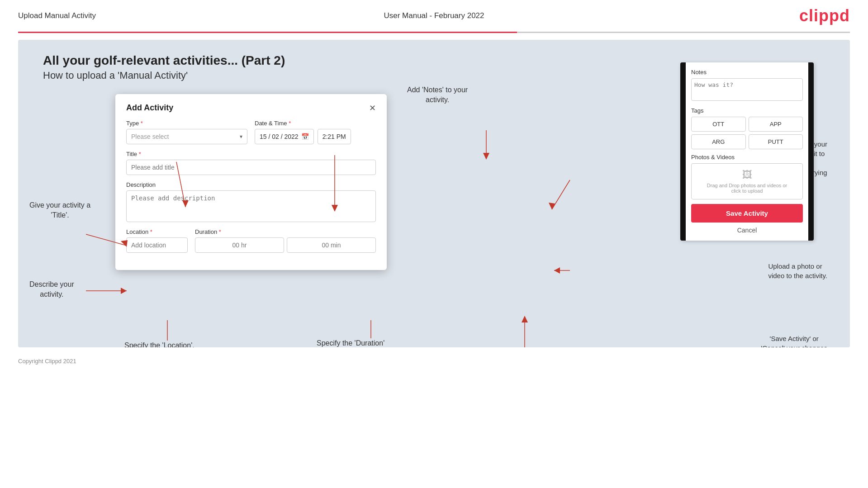  Describe the element at coordinates (240, 245) in the screenshot. I see `duration-hr-input` at that location.